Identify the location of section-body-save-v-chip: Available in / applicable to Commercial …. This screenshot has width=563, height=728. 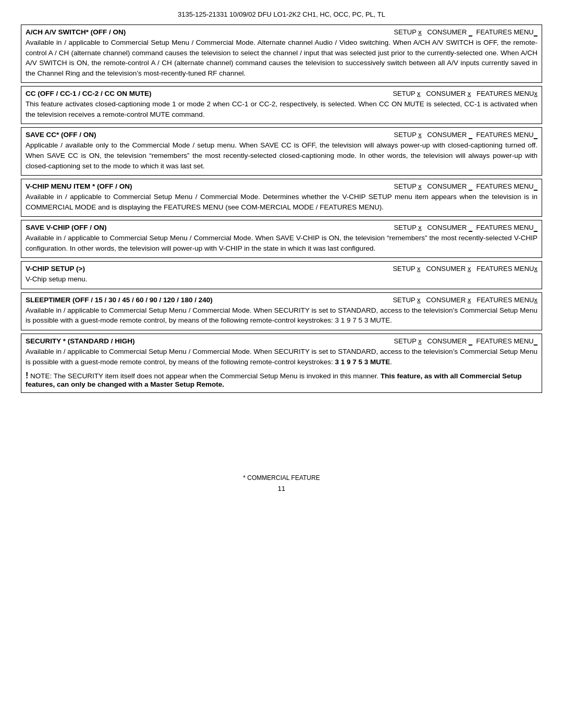
(282, 243).